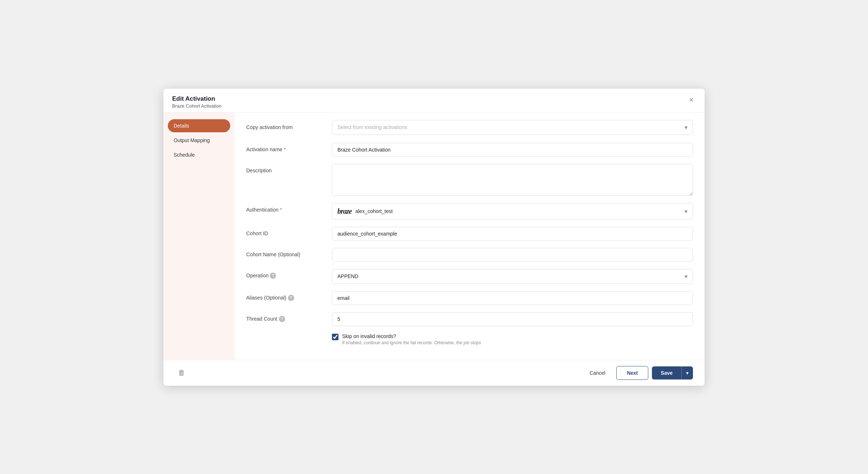  I want to click on copy-label: Copy activation from, so click(286, 127).